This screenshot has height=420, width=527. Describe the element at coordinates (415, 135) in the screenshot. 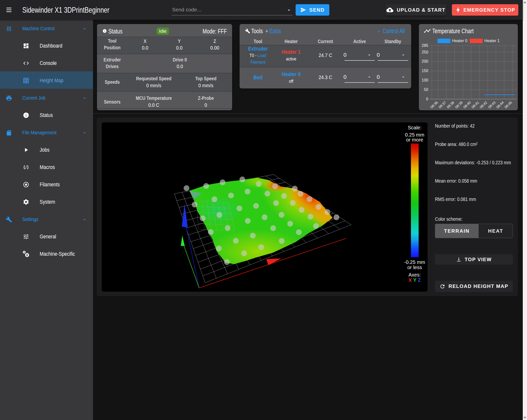

I see `svg-text: 0.25 mm` at that location.